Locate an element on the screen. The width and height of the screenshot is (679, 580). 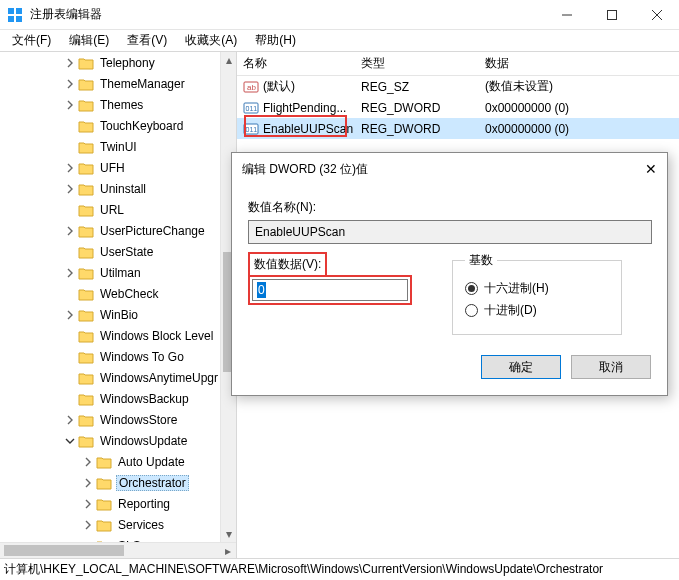
dword-value-icon: 011 is located at coordinates (251, 129).